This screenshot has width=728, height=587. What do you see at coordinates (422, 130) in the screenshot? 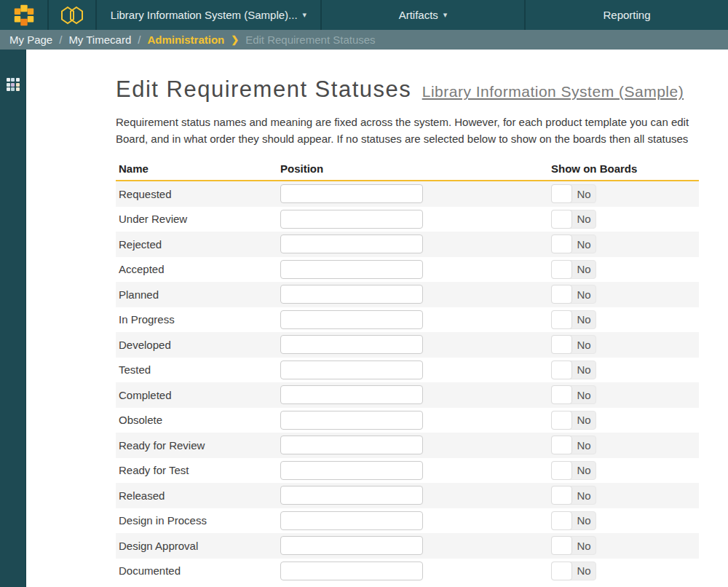
I see `page-description: Requirement status names and meaning are…` at bounding box center [422, 130].